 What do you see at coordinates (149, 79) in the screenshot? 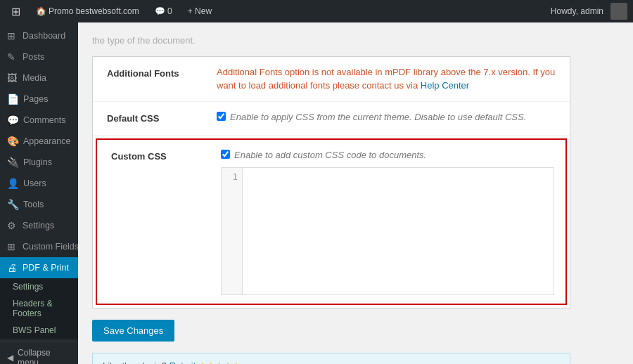
I see `additional-fonts-label: Additional Fonts` at bounding box center [149, 79].